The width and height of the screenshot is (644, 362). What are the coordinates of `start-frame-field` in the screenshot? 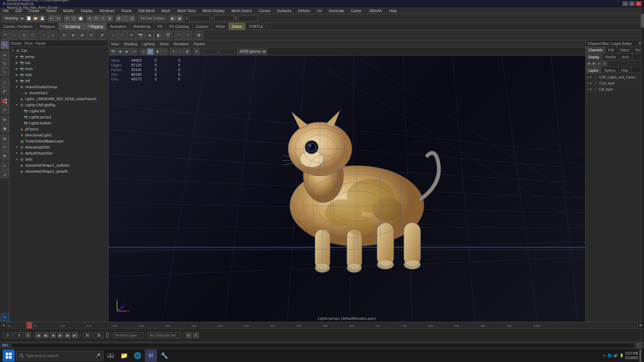 It's located at (8, 335).